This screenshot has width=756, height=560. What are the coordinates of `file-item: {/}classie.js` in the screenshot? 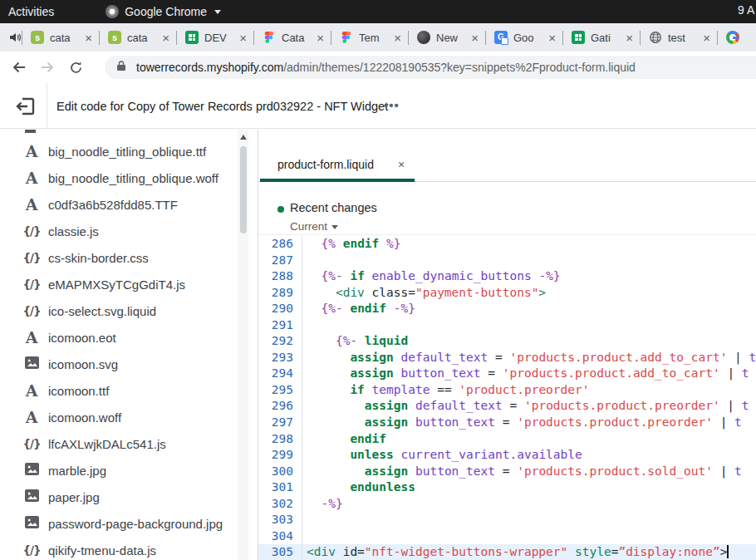 It's located at (118, 231).